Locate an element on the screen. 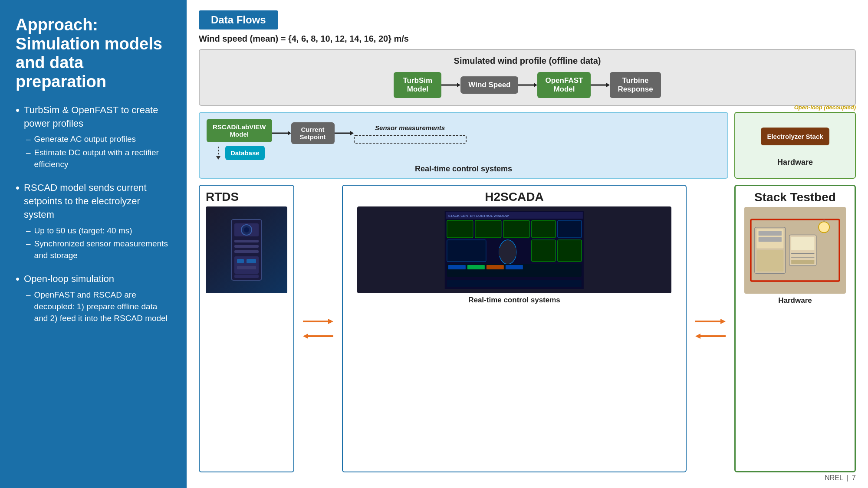 The height and width of the screenshot is (488, 868). sub-bullets-2: Up to 50 us (target: 40 ms) Synchronized… is located at coordinates (99, 243).